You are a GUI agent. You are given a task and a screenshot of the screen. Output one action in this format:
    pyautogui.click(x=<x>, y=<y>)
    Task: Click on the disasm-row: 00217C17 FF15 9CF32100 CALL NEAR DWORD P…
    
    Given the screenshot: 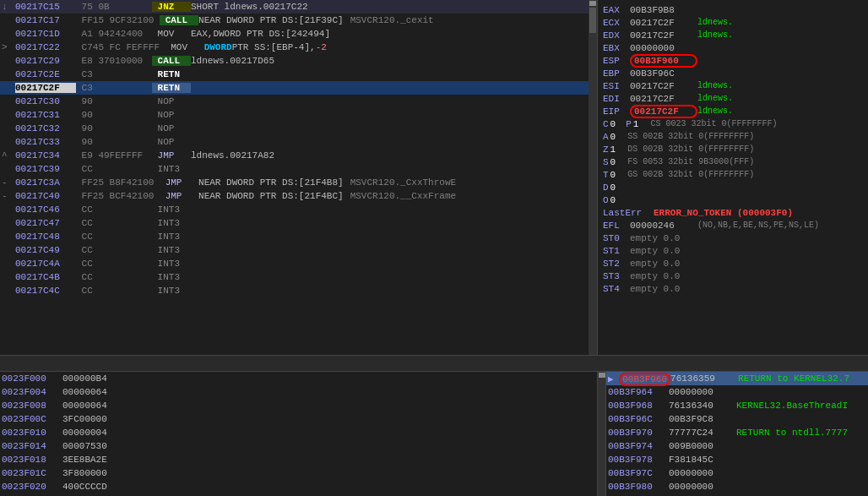 What is the action you would take?
    pyautogui.click(x=294, y=20)
    